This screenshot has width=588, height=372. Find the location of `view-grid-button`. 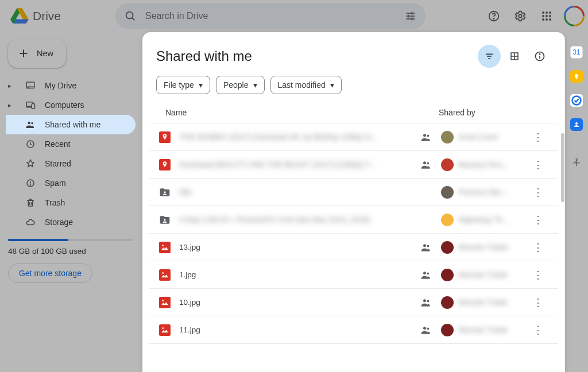

view-grid-button is located at coordinates (514, 56).